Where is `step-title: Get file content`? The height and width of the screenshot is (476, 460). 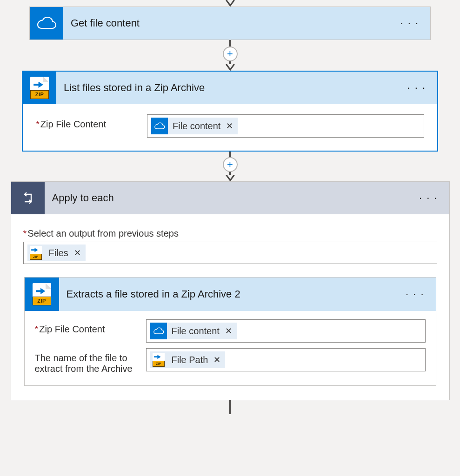 step-title: Get file content is located at coordinates (230, 23).